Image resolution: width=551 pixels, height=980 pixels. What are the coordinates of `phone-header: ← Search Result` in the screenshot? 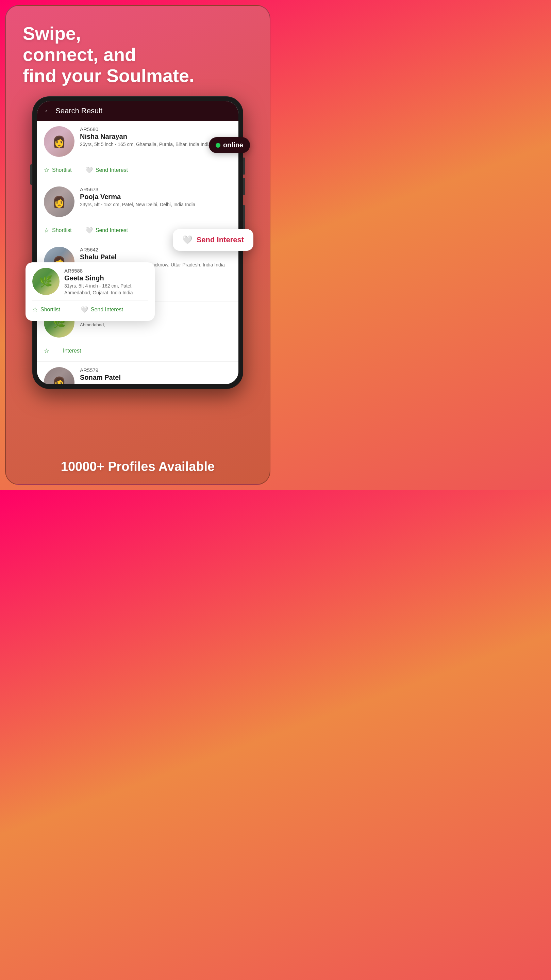 It's located at (138, 111).